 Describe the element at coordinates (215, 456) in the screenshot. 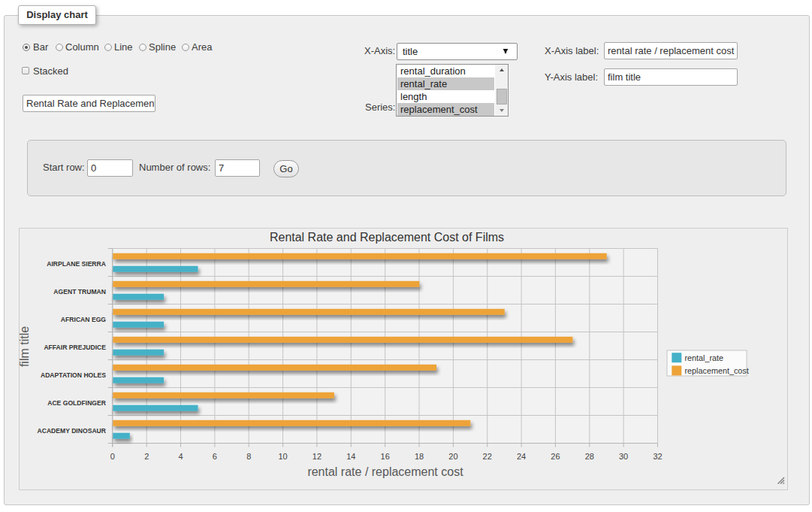

I see `svg-text: 6` at that location.